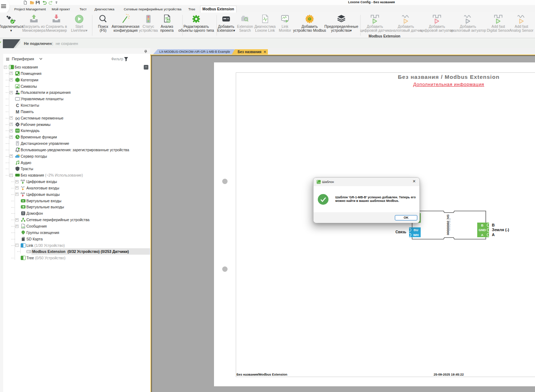  What do you see at coordinates (18, 106) in the screenshot?
I see `svg-text: C` at bounding box center [18, 106].